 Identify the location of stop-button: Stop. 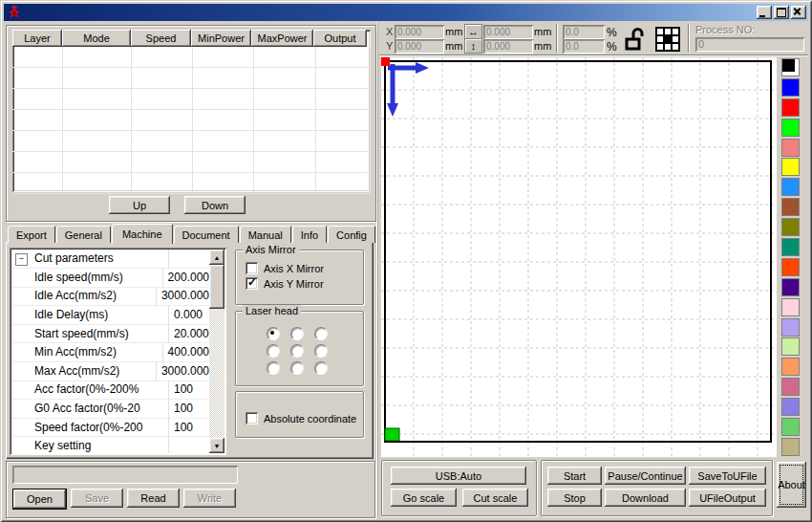
(575, 497).